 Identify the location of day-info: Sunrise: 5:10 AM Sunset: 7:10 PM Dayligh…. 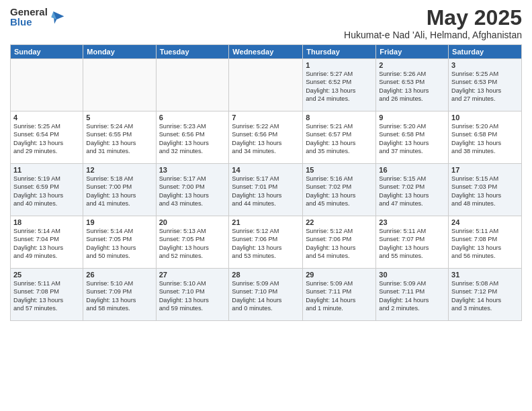
(193, 296).